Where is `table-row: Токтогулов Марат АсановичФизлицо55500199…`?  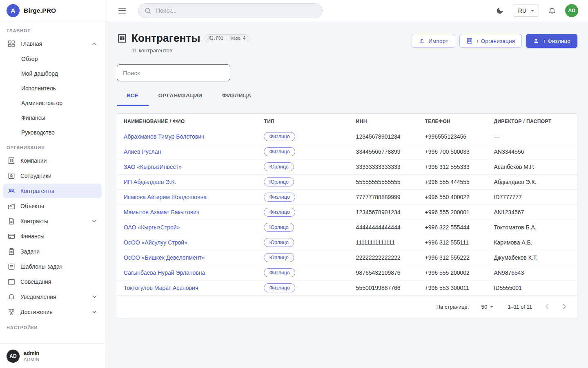 table-row: Токтогулов Марат АсановичФизлицо55500199… is located at coordinates (347, 288).